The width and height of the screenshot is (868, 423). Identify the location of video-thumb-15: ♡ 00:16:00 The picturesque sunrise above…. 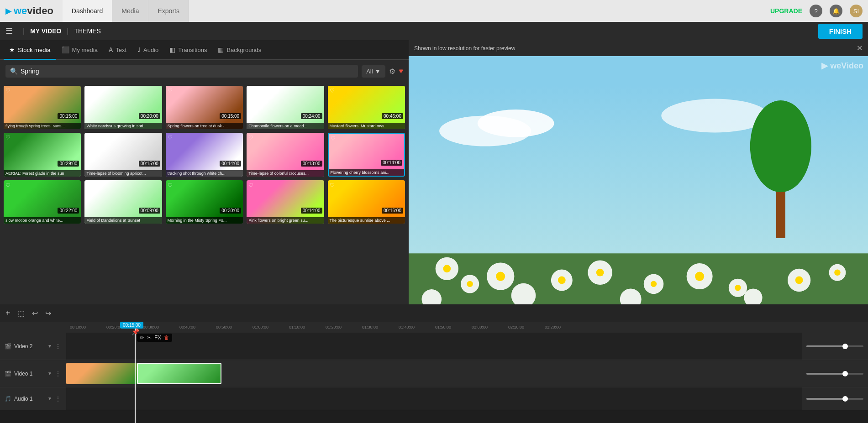
(366, 202).